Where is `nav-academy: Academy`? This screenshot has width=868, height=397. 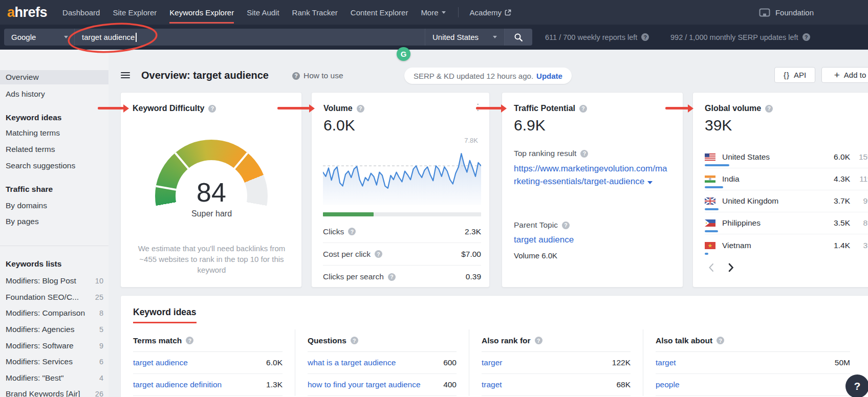 nav-academy: Academy is located at coordinates (491, 12).